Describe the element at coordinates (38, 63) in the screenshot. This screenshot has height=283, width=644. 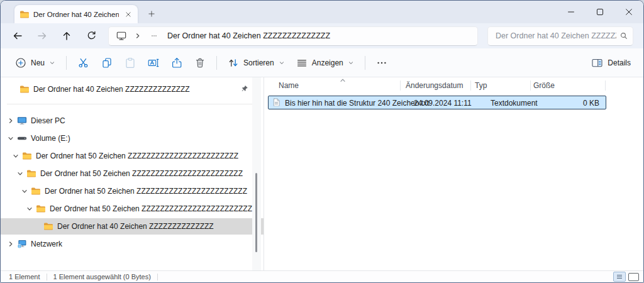
I see `new-button-label: Neu` at that location.